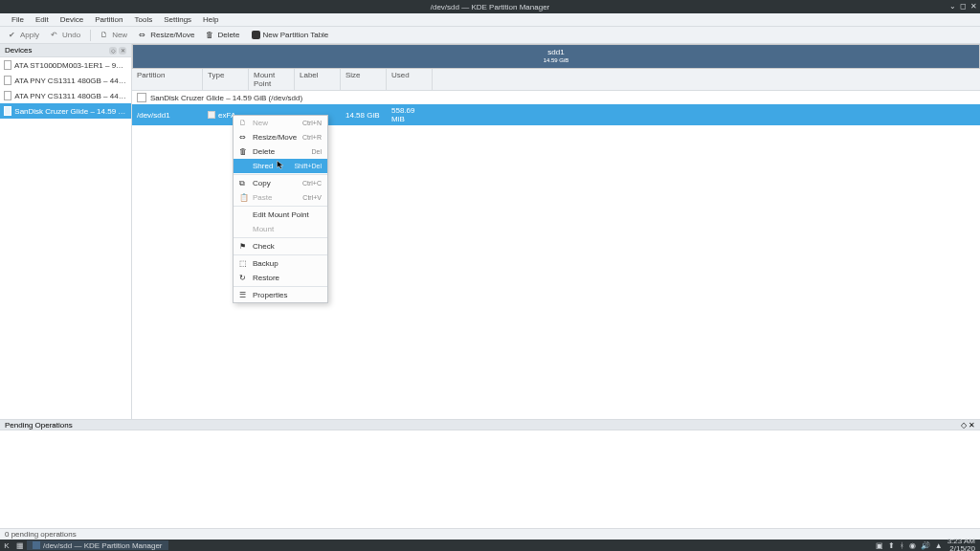 The width and height of the screenshot is (980, 551). I want to click on pending-panel-header: Pending Operations ◇ ✕, so click(490, 425).